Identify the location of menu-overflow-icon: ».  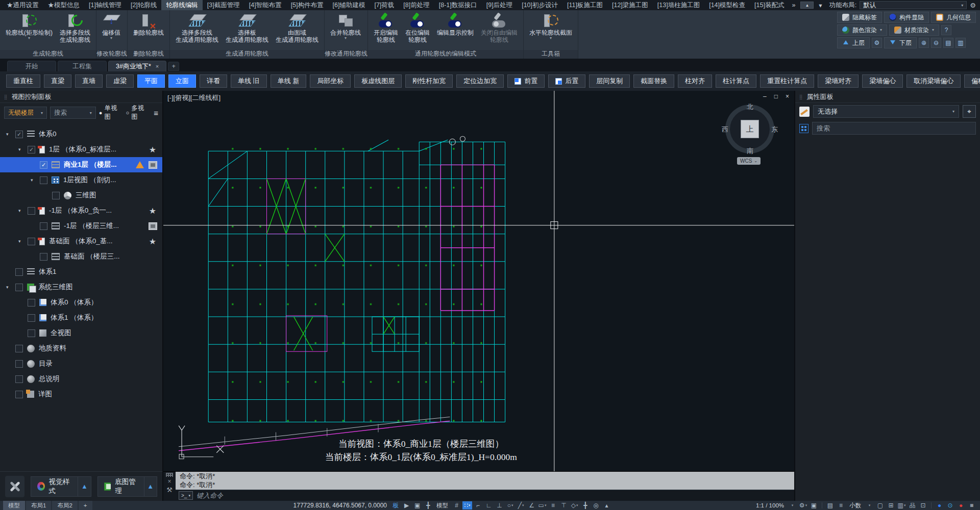
(793, 5).